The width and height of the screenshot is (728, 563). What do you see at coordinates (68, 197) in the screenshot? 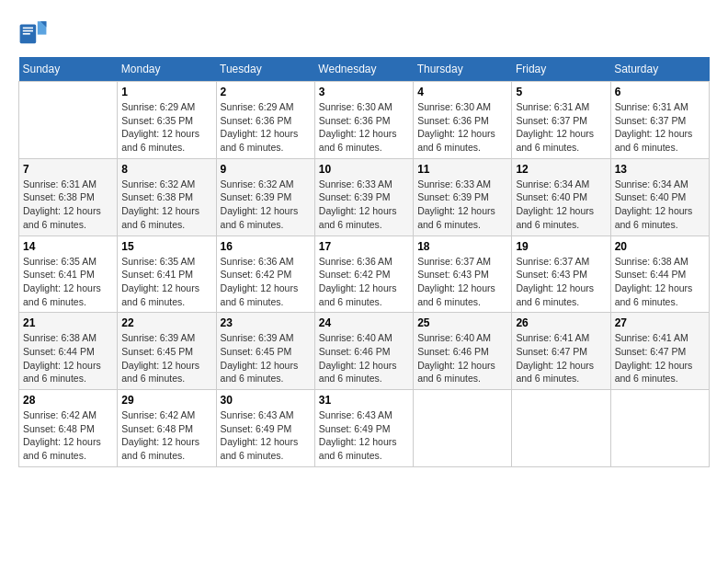
I see `calendar-cell: 7Sunrise: 6:31 AMSunset: 6:38 PMDaylight…` at bounding box center [68, 197].